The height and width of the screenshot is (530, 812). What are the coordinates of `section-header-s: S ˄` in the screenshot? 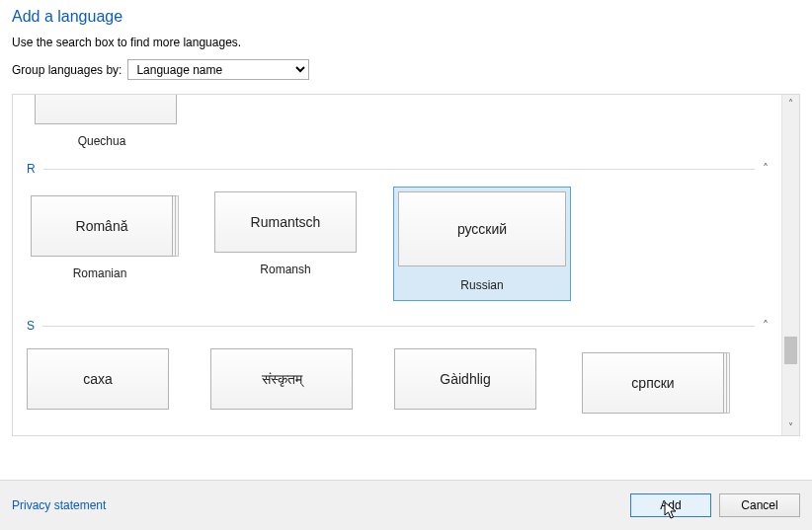 It's located at (397, 326).